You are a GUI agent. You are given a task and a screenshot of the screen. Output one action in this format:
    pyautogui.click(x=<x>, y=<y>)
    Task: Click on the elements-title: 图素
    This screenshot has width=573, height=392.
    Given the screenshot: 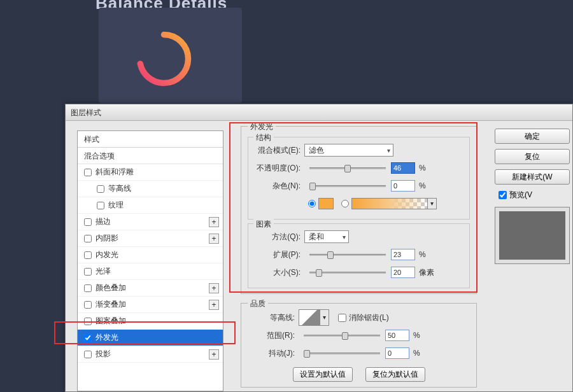 What is the action you would take?
    pyautogui.click(x=264, y=224)
    